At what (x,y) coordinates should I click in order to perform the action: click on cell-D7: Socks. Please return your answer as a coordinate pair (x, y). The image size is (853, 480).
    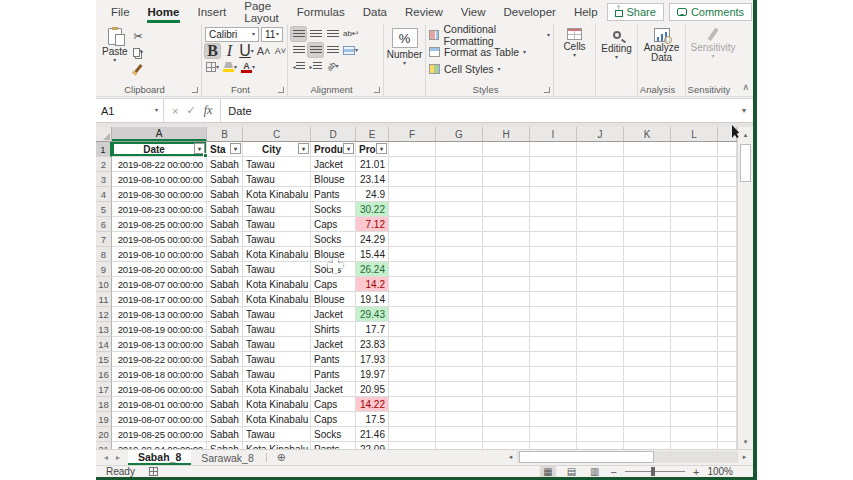
    Looking at the image, I should click on (334, 240).